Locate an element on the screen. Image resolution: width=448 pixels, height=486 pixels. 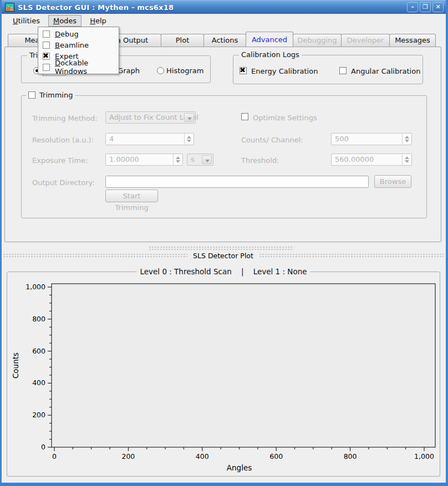
optimize-settings-label: Optimize Settings is located at coordinates (285, 117).